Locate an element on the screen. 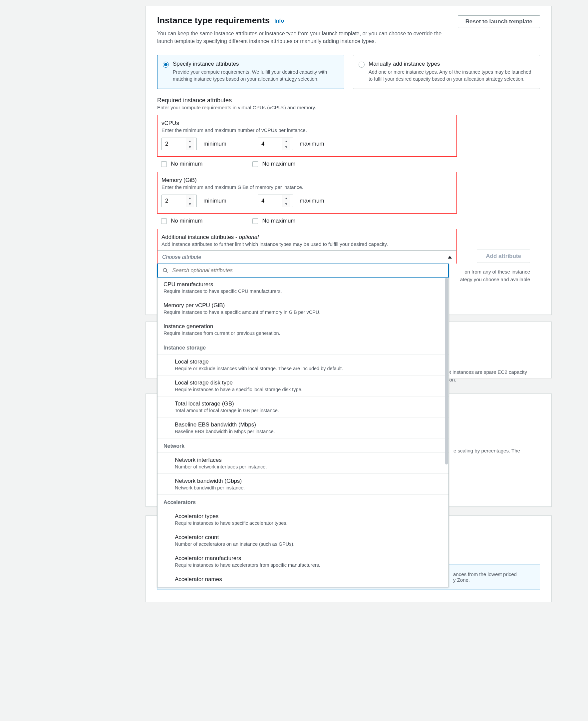  additional-box: Additional instance attributes - optiona… is located at coordinates (307, 246).